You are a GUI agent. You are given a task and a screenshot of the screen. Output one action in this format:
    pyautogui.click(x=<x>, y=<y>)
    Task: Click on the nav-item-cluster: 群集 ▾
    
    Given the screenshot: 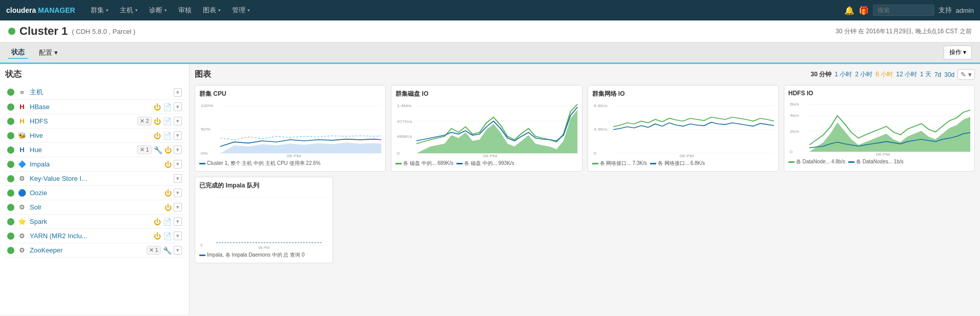 What is the action you would take?
    pyautogui.click(x=99, y=10)
    